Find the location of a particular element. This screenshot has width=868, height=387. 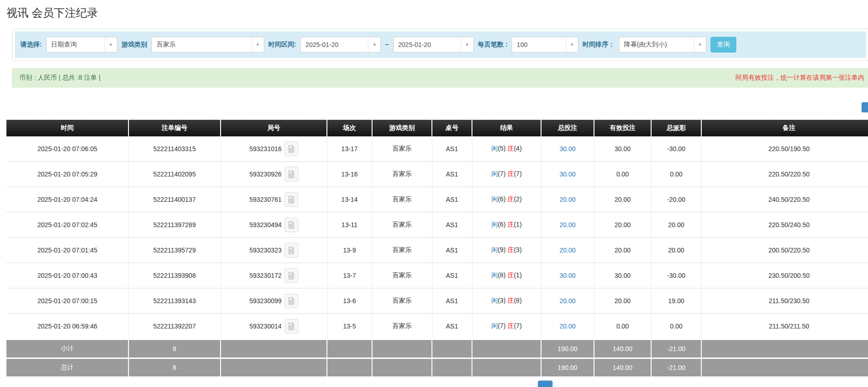

date-from-value: 2025-01-20 is located at coordinates (334, 45).